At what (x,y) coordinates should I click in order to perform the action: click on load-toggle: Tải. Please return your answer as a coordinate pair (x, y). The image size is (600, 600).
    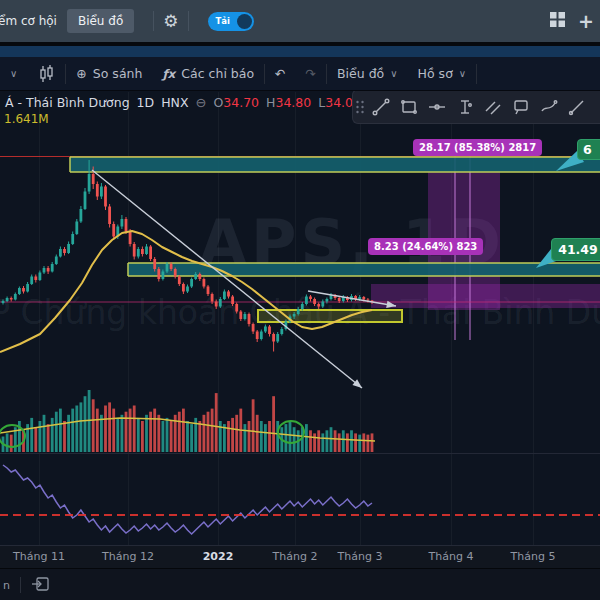
    Looking at the image, I should click on (231, 22).